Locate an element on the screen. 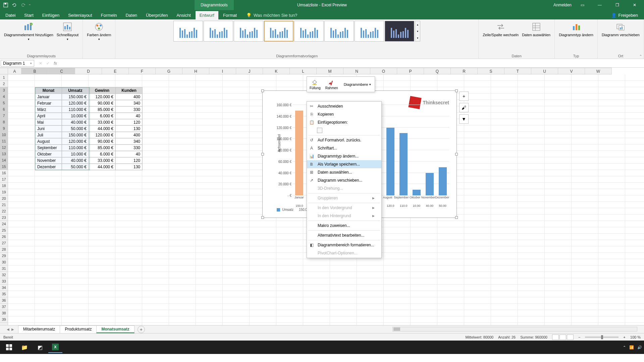 This screenshot has width=644, height=362. close-icon: ✕ is located at coordinates (635, 5).